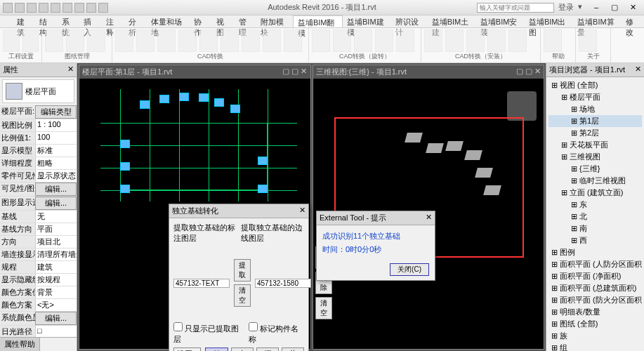 The height and width of the screenshot is (351, 644). Describe the element at coordinates (239, 211) in the screenshot. I see `dialog-title-bar: 独立基础转化 ✕` at that location.